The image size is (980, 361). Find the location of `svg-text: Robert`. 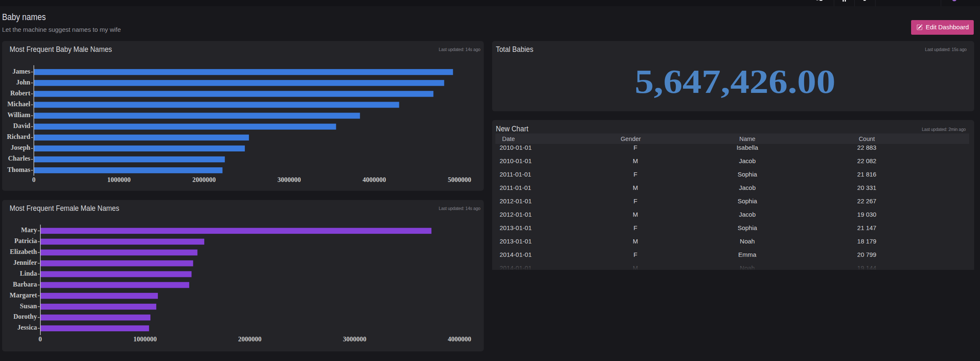

svg-text: Robert is located at coordinates (21, 93).